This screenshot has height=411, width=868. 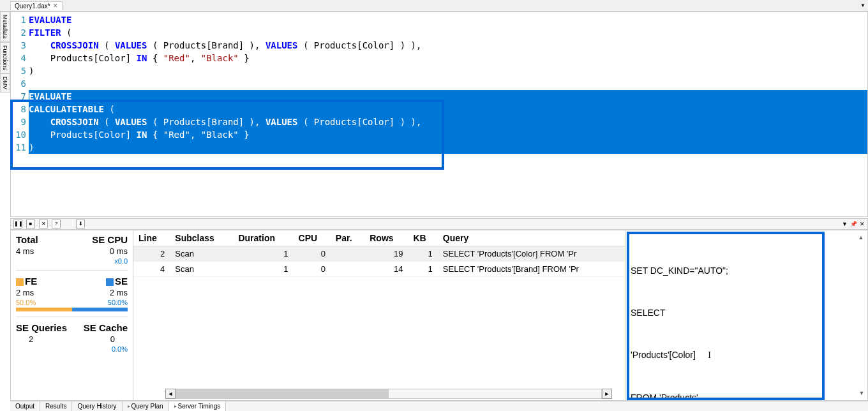 I want to click on stat-seq-label: SE Queries, so click(x=41, y=328).